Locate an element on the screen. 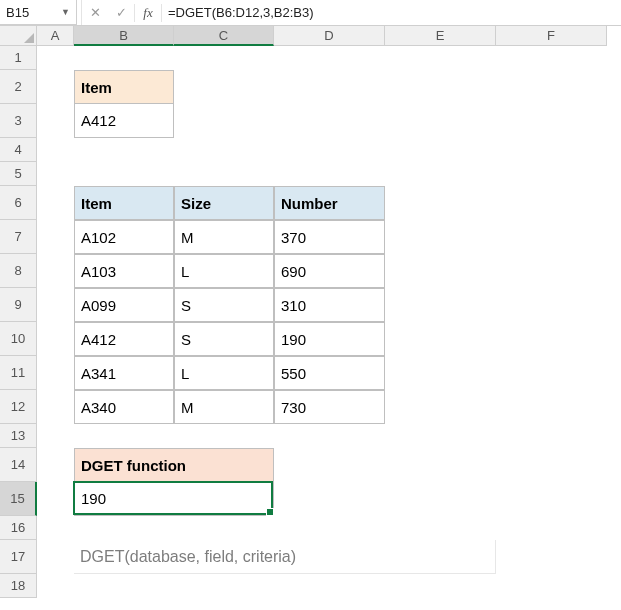 This screenshot has width=621, height=610. table-cell: 190 is located at coordinates (330, 339).